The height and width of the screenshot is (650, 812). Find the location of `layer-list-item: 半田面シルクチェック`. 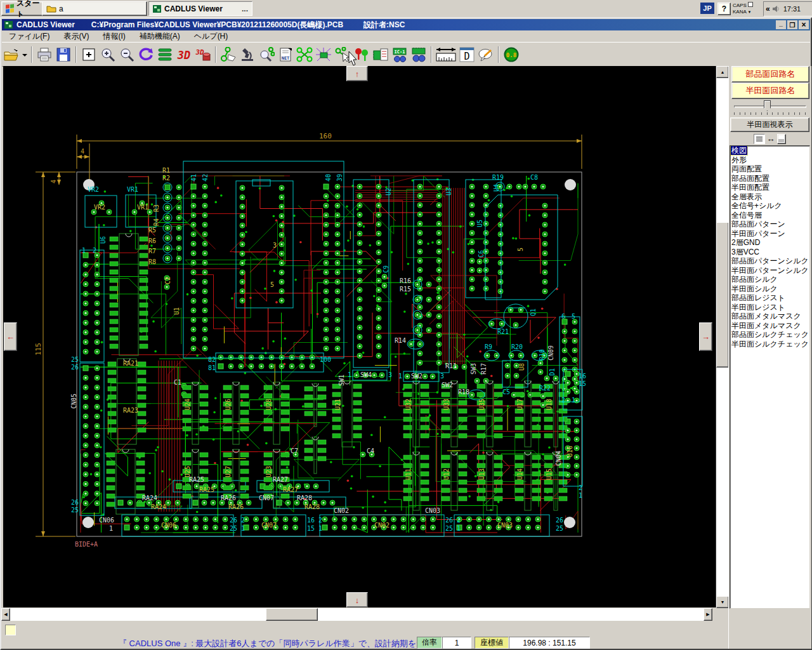

layer-list-item: 半田面シルクチェック is located at coordinates (770, 344).